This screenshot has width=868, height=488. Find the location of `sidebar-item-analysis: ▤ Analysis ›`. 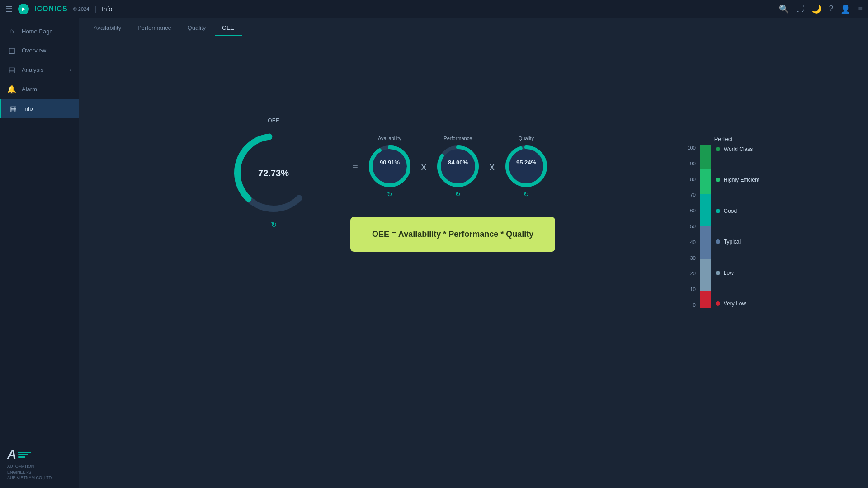

sidebar-item-analysis: ▤ Analysis › is located at coordinates (39, 70).